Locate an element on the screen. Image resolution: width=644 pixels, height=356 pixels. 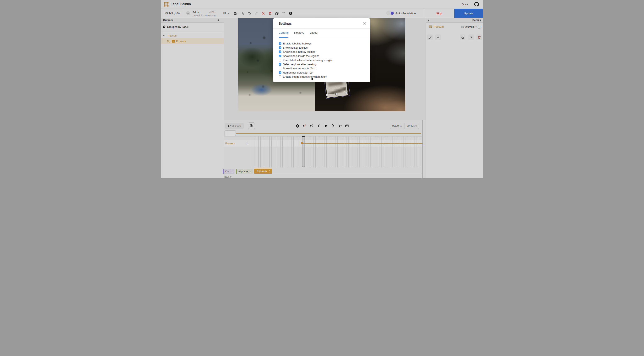
option-row: Show labels hotkey tooltips is located at coordinates (306, 52).